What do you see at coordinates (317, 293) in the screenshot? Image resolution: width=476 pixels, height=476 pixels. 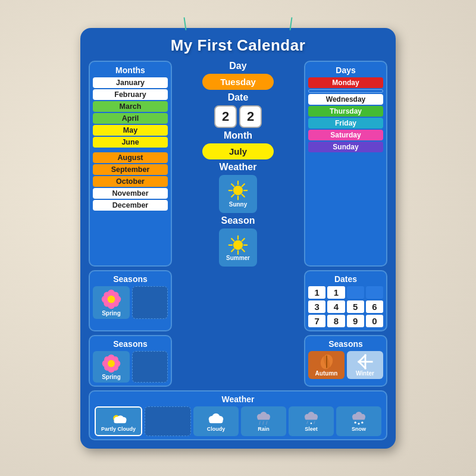 I see `date-num-1: 1` at bounding box center [317, 293].